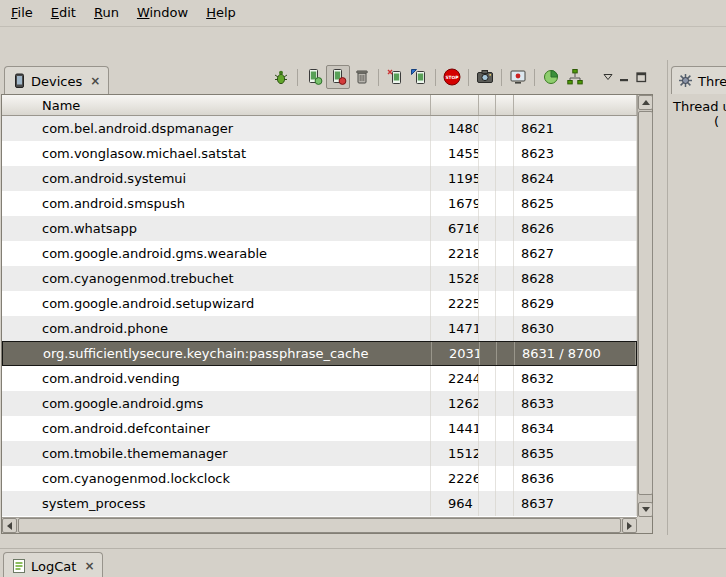  What do you see at coordinates (646, 510) in the screenshot?
I see `scroll-down-button` at bounding box center [646, 510].